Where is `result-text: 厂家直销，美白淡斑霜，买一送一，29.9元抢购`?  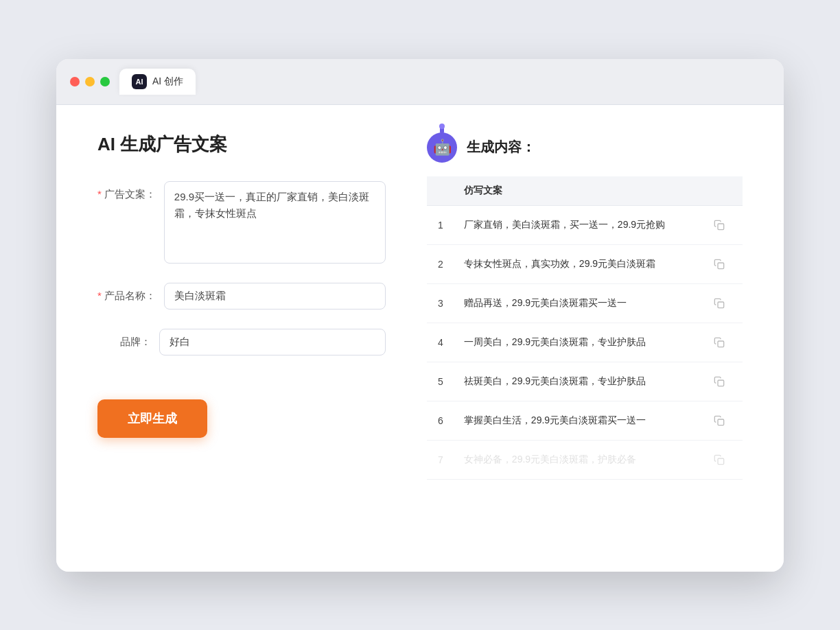
result-text: 厂家直销，美白淡斑霜，买一送一，29.9元抢购 is located at coordinates (577, 225).